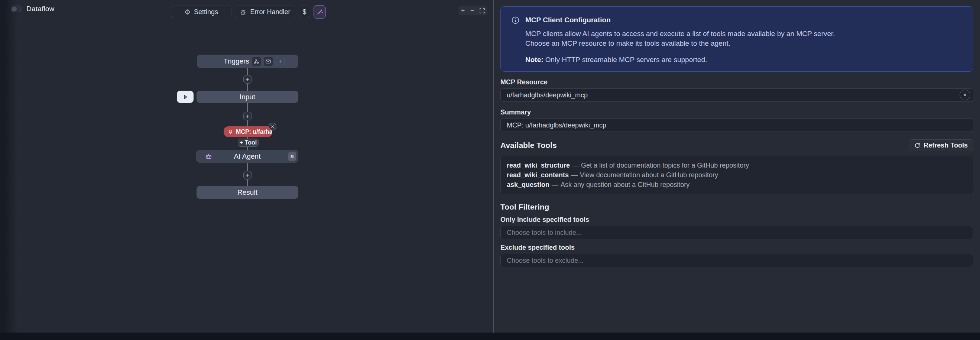 The image size is (980, 340). I want to click on bug-icon, so click(243, 12).